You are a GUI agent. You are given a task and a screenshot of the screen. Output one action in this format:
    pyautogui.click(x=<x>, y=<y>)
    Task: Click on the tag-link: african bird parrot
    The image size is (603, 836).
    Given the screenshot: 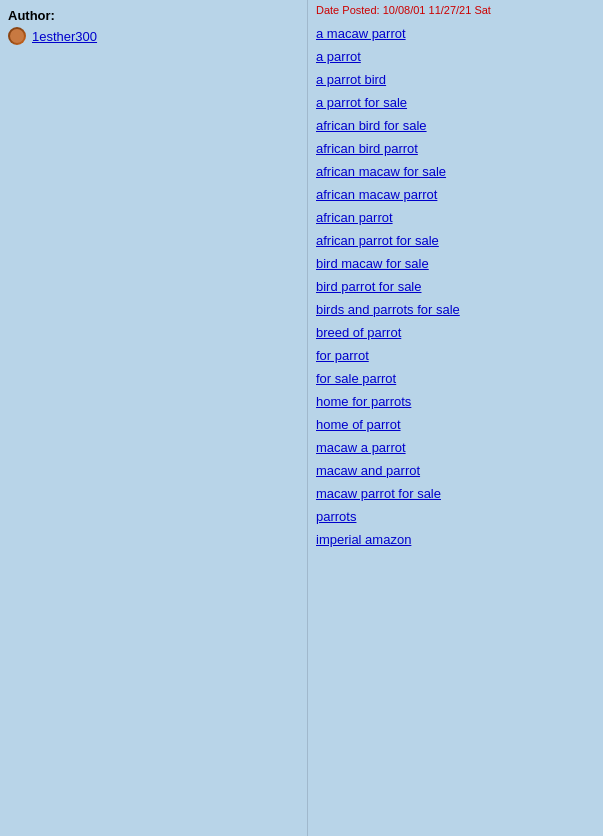 What is the action you would take?
    pyautogui.click(x=367, y=148)
    